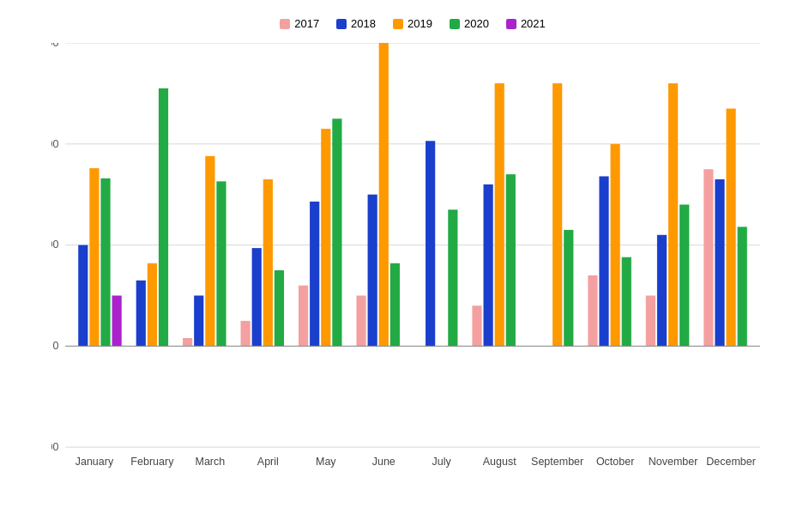 The width and height of the screenshot is (791, 532). I want to click on bar-2017-june, so click(360, 321).